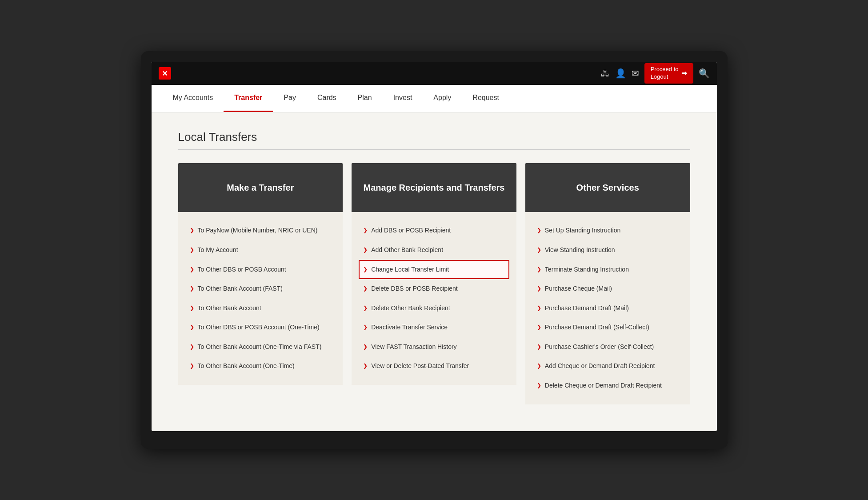 The image size is (868, 500). What do you see at coordinates (600, 366) in the screenshot?
I see `menu-item-label: Add Cheque or Demand Draft Recipient` at bounding box center [600, 366].